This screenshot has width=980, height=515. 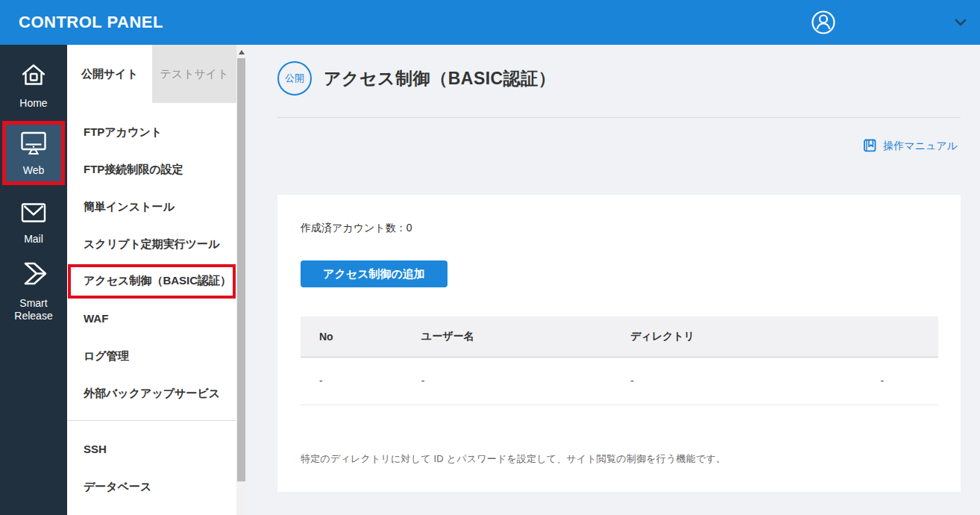 What do you see at coordinates (440, 79) in the screenshot?
I see `page-title: アクセス制御（BASIC認証）` at bounding box center [440, 79].